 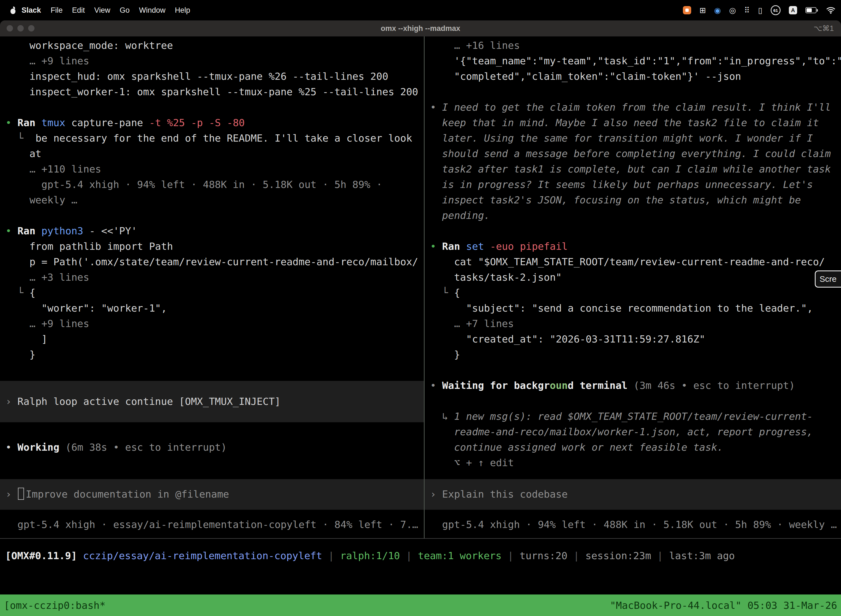 What do you see at coordinates (10, 28) in the screenshot?
I see `close-button` at bounding box center [10, 28].